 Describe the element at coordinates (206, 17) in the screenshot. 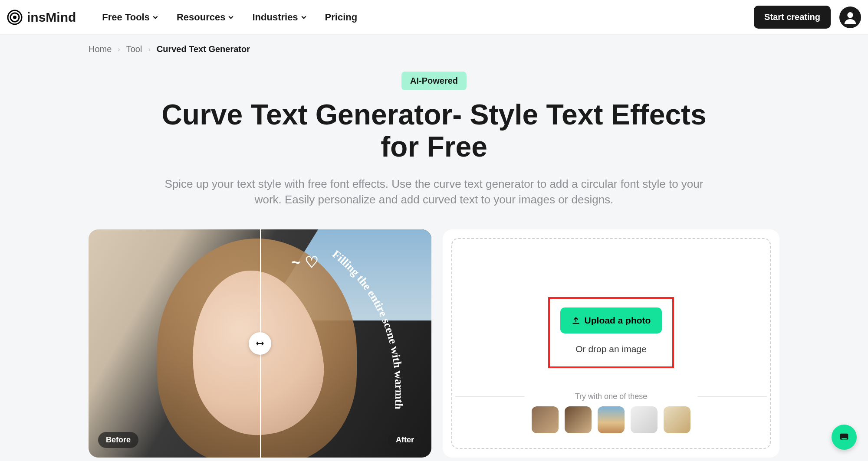

I see `nav-resources: Resources` at that location.